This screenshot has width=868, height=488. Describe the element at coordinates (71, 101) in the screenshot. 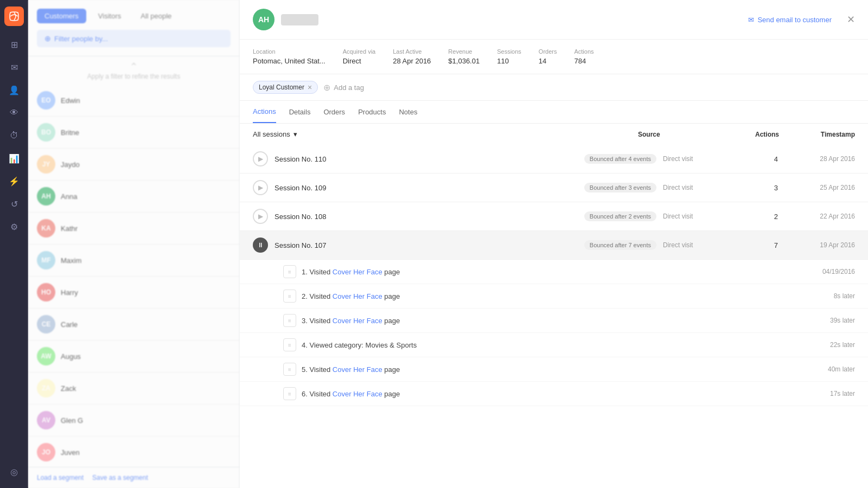

I see `customer-name: Edwin` at that location.